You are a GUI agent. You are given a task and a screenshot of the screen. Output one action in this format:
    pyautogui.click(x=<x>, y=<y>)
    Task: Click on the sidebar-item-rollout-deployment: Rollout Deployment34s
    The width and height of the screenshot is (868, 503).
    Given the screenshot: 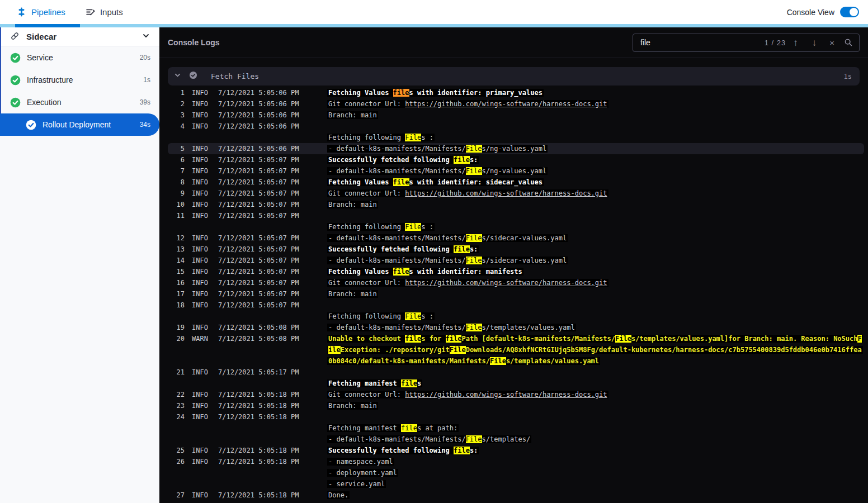 What is the action you would take?
    pyautogui.click(x=79, y=125)
    